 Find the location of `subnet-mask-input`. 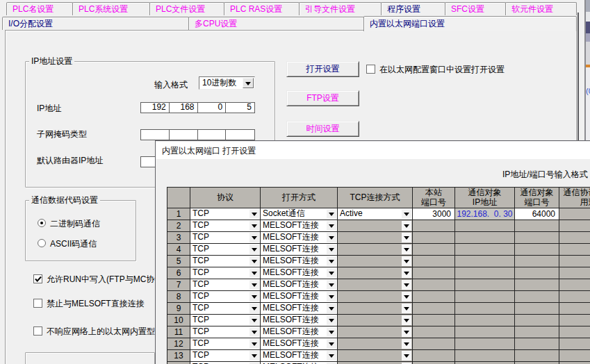

subnet-mask-input is located at coordinates (197, 135).